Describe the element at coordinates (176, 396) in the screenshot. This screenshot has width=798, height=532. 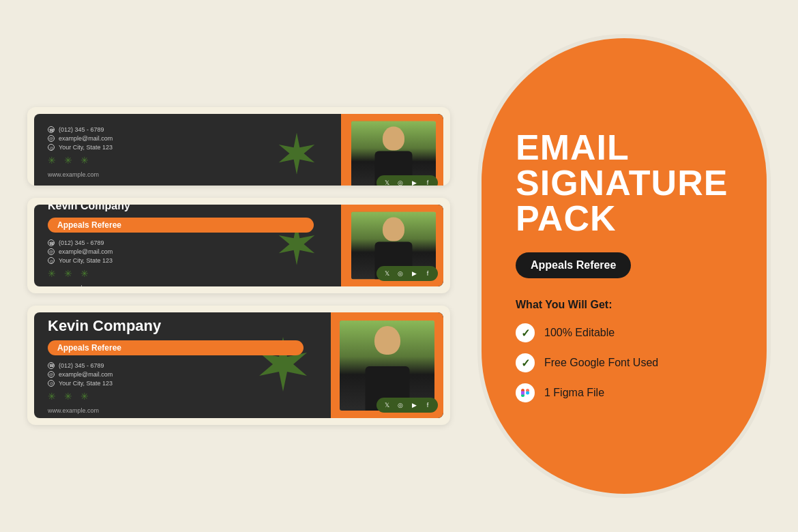
I see `asterisks-bottom: ✳ ✳ ✳` at that location.